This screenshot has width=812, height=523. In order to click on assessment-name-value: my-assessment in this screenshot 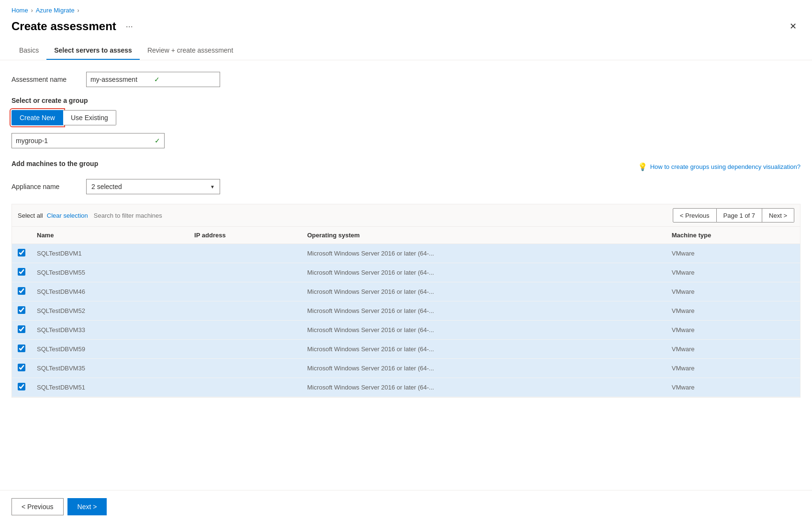, I will do `click(122, 79)`.